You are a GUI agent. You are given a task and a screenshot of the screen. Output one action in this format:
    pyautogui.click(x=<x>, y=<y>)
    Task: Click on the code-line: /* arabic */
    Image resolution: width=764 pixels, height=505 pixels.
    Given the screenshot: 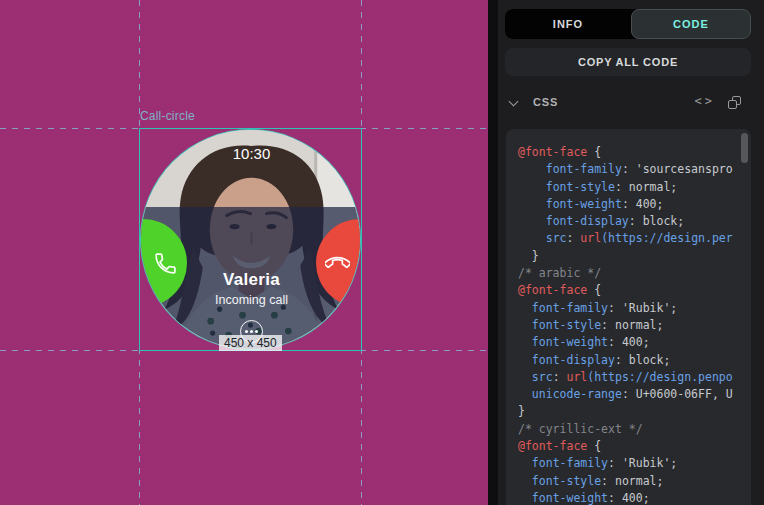 What is the action you would take?
    pyautogui.click(x=634, y=274)
    